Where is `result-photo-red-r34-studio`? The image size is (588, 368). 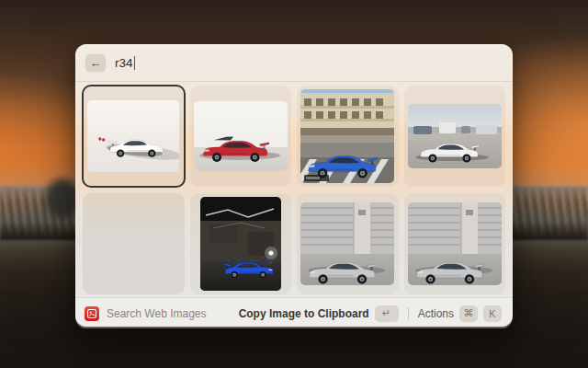 result-photo-red-r34-studio is located at coordinates (241, 136).